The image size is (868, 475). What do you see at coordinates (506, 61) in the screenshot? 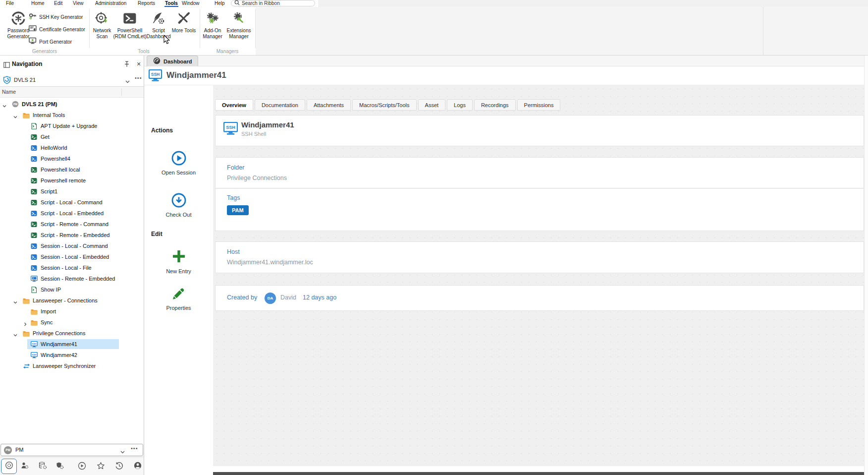
I see `document-tab-strip: Dashboard` at bounding box center [506, 61].